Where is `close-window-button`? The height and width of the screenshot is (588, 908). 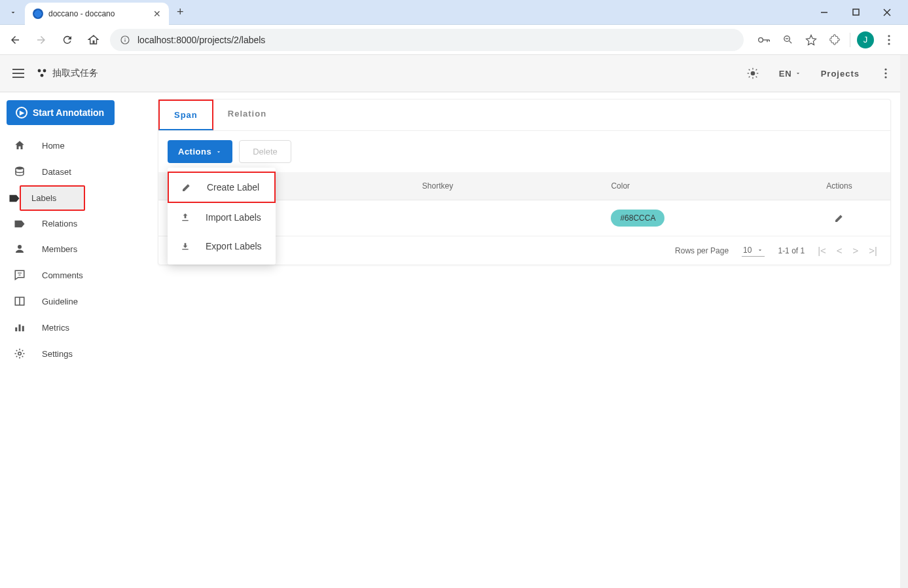
close-window-button is located at coordinates (887, 12).